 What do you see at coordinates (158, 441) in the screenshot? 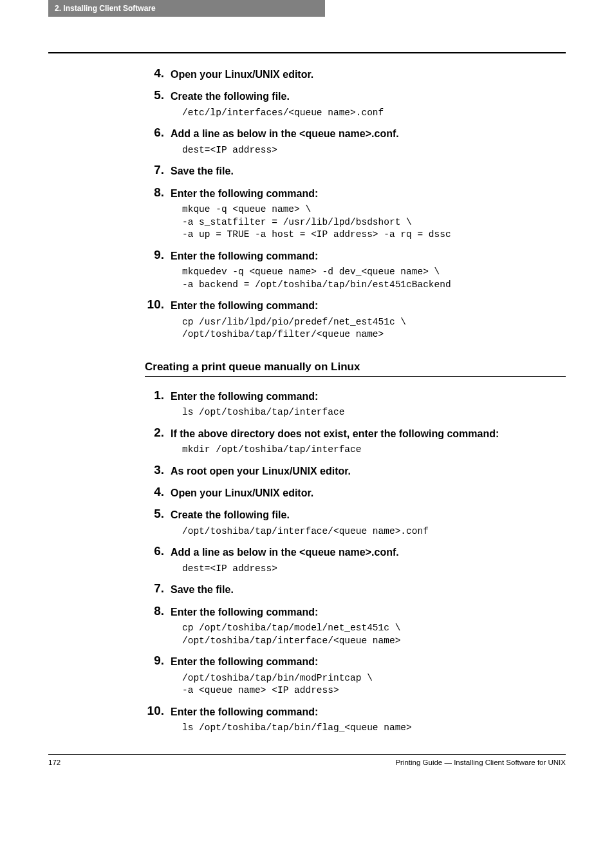
I see `step-number: 2.` at bounding box center [158, 441].